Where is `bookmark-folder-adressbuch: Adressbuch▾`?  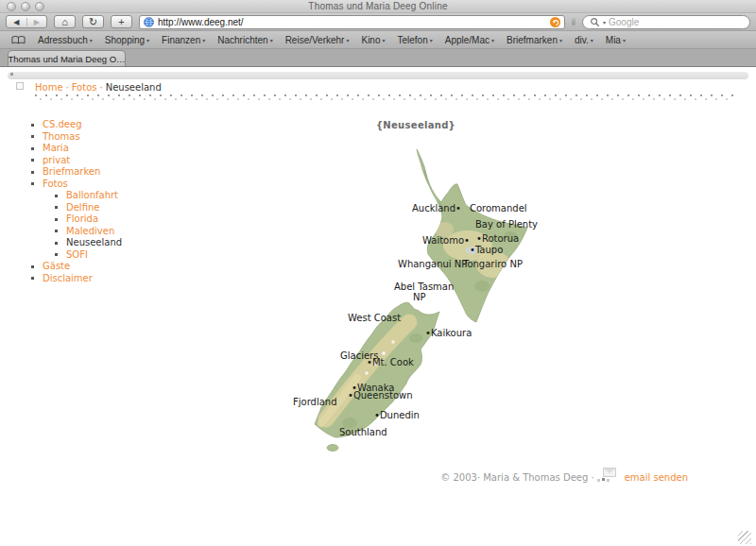 bookmark-folder-adressbuch: Adressbuch▾ is located at coordinates (65, 40).